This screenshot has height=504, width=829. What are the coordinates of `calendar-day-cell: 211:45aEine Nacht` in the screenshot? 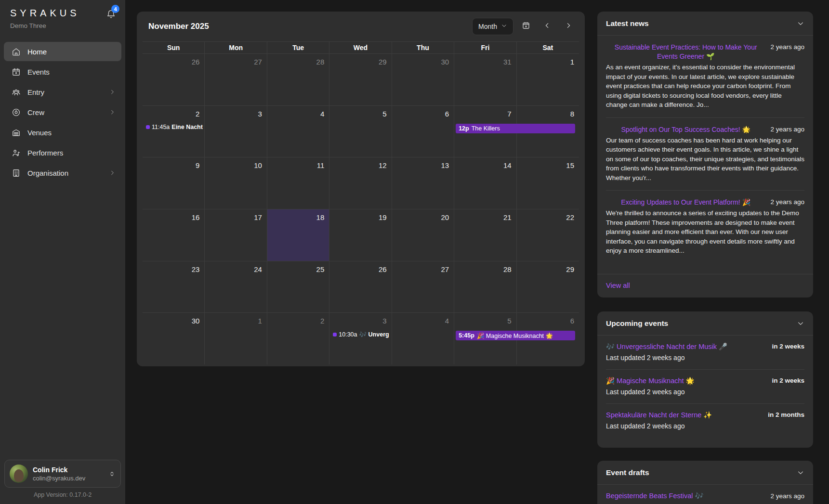 It's located at (173, 131).